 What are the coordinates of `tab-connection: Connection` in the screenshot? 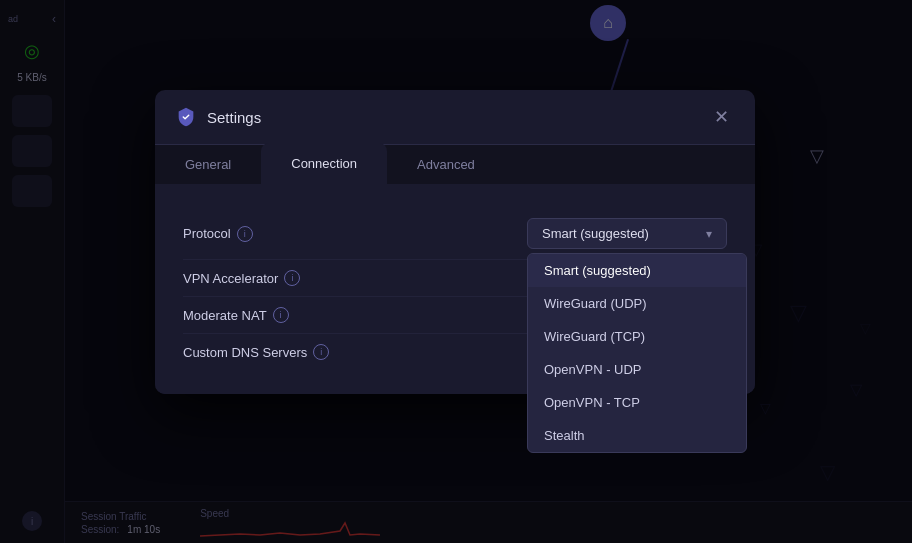 It's located at (324, 164).